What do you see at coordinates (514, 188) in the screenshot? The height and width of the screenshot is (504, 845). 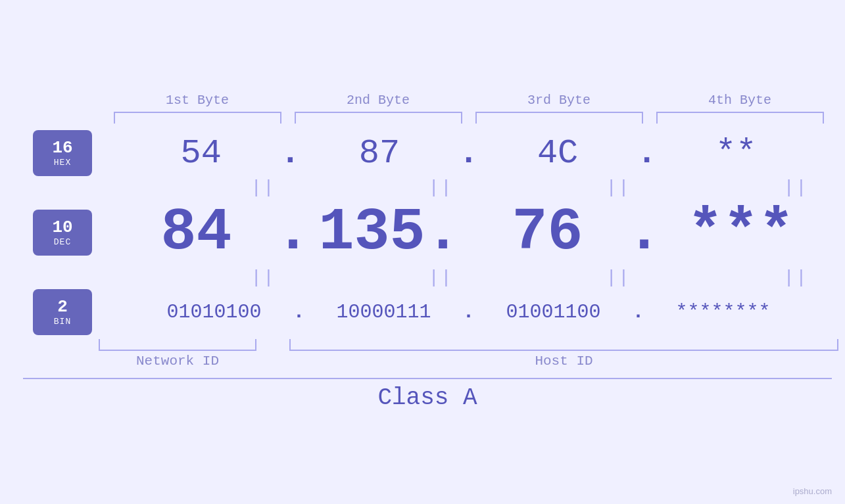 I see `equals-symbols-1: || || || ||` at bounding box center [514, 188].